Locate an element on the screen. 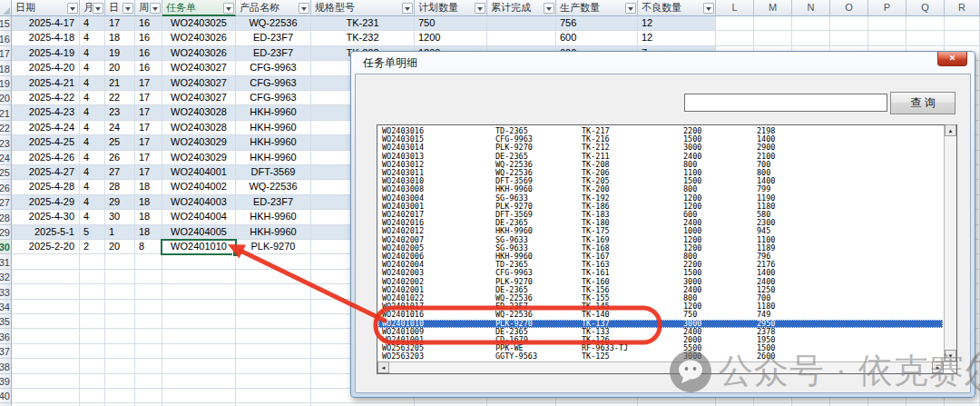 This screenshot has width=980, height=406. cell-week-row21: 17 is located at coordinates (149, 113).